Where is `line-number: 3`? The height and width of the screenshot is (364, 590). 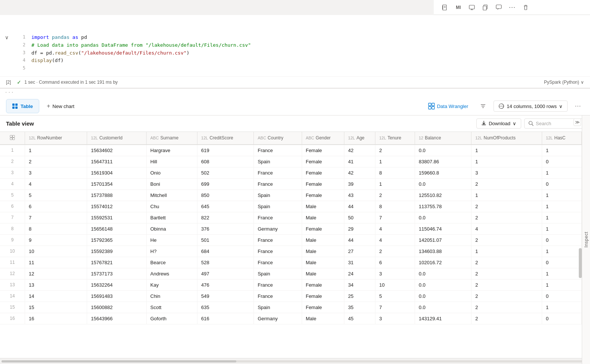
line-number: 3 is located at coordinates (21, 53).